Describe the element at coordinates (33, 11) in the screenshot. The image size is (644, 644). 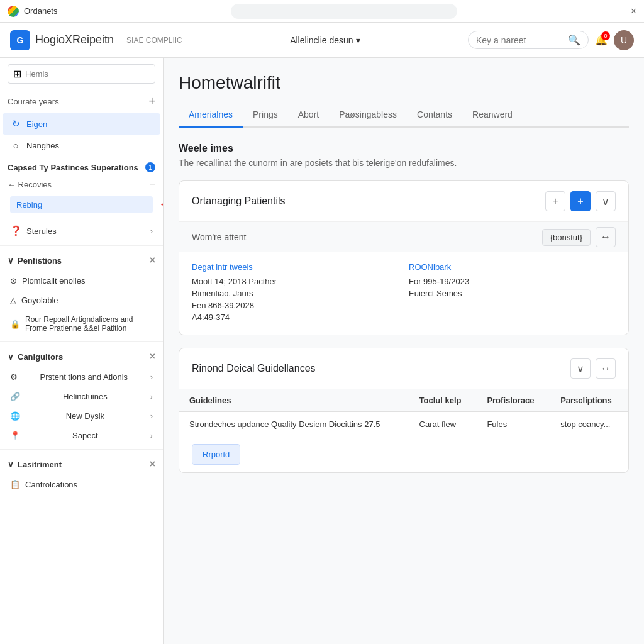
I see `title-bar-left: Ordanets` at that location.